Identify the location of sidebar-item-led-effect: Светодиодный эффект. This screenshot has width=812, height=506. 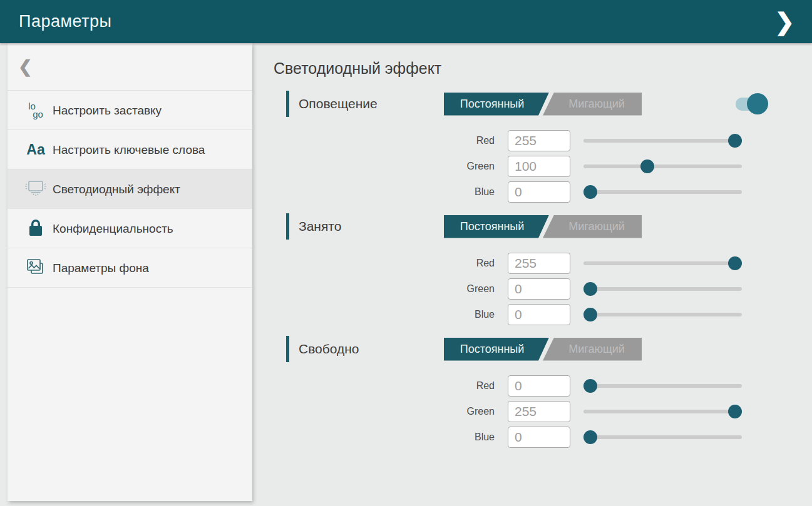
(130, 189).